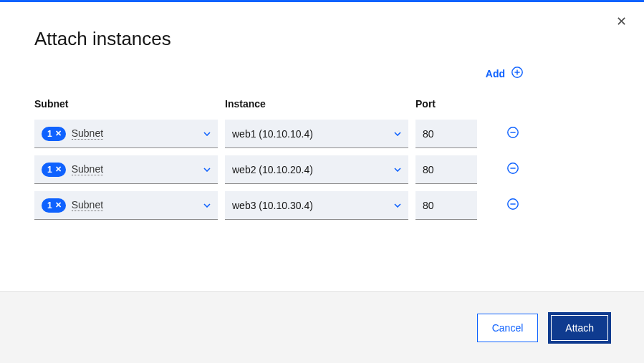  I want to click on column-headers: Subnet Instance Port, so click(322, 104).